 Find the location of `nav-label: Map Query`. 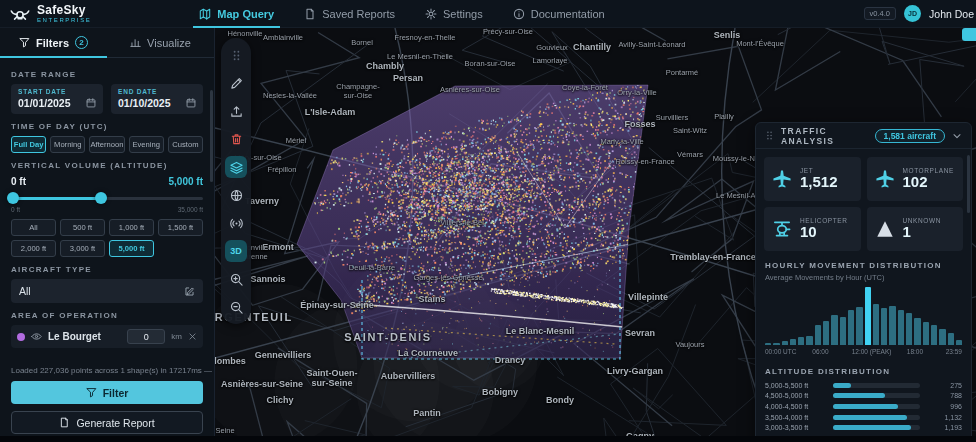

nav-label: Map Query is located at coordinates (246, 14).